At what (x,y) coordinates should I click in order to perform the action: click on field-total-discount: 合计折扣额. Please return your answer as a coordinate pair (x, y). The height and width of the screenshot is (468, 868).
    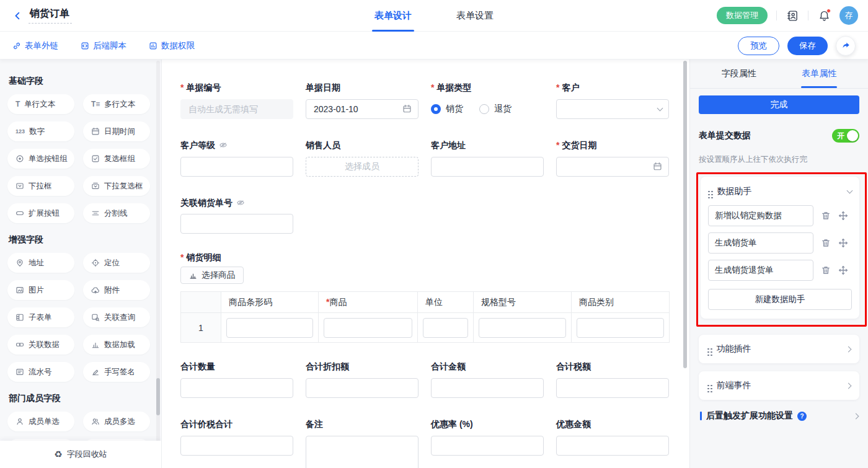
    Looking at the image, I should click on (362, 379).